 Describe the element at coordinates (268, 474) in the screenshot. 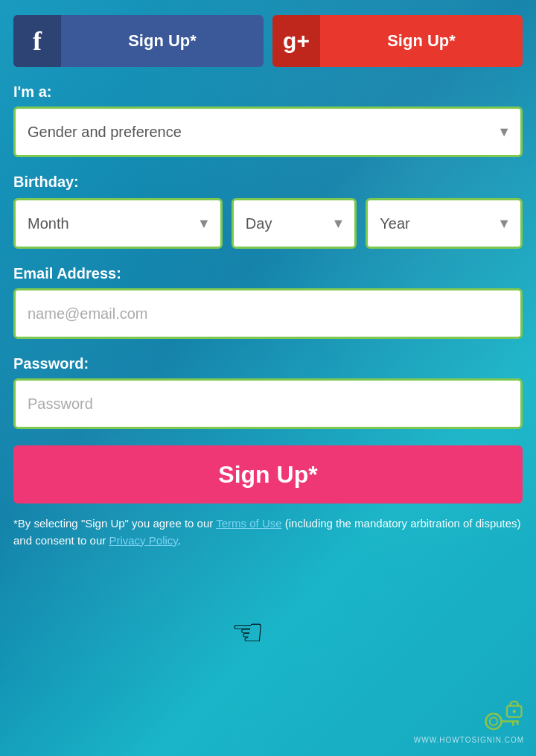

I see `signup-button: Sign Up*` at that location.